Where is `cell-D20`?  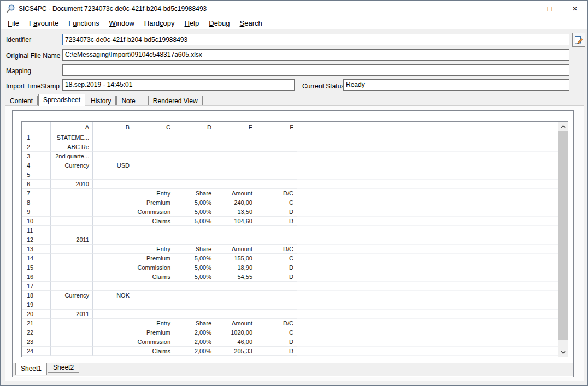
cell-D20 is located at coordinates (195, 314).